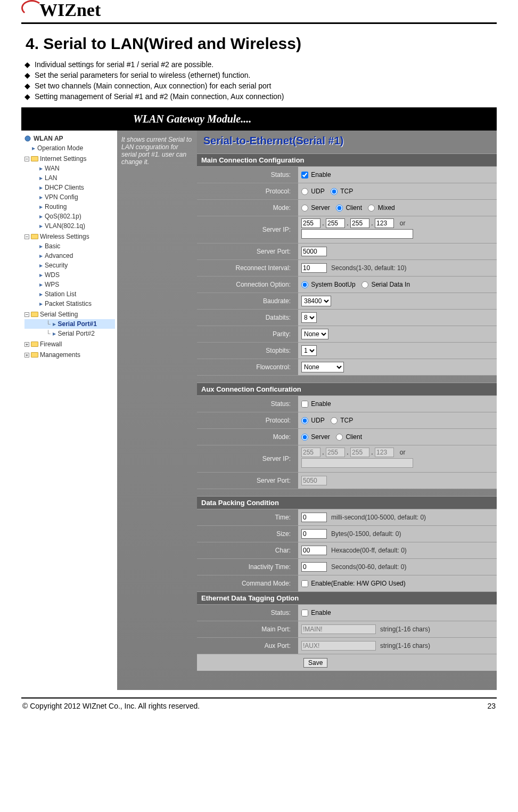 Image resolution: width=518 pixels, height=812 pixels. Describe the element at coordinates (309, 351) in the screenshot. I see `main-stopbits-select: 1` at that location.